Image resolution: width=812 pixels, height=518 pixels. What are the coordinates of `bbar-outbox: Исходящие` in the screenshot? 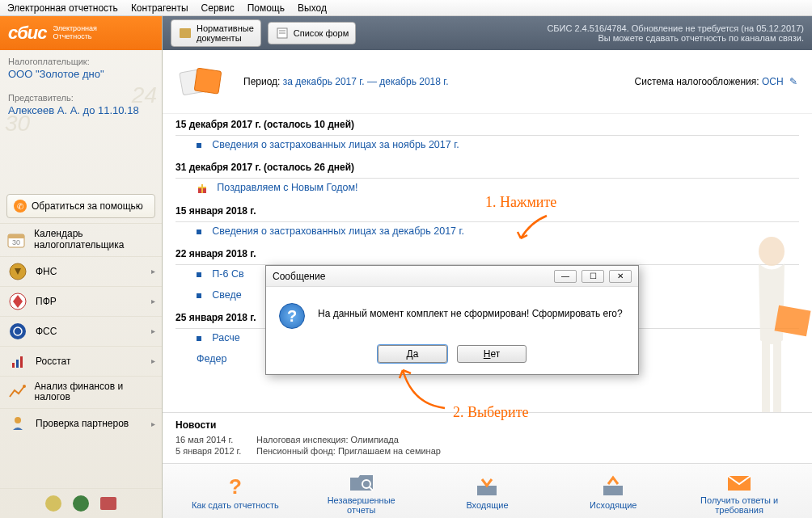 It's located at (613, 491).